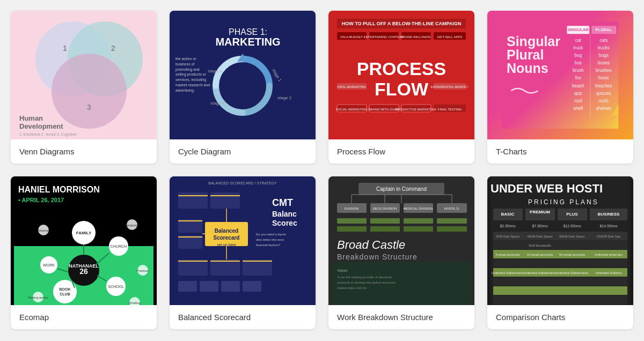 The height and width of the screenshot is (341, 644). I want to click on card-cycle-diagram: PHASE 1: MARKETING stage 1 stage 2 stage…, so click(243, 87).